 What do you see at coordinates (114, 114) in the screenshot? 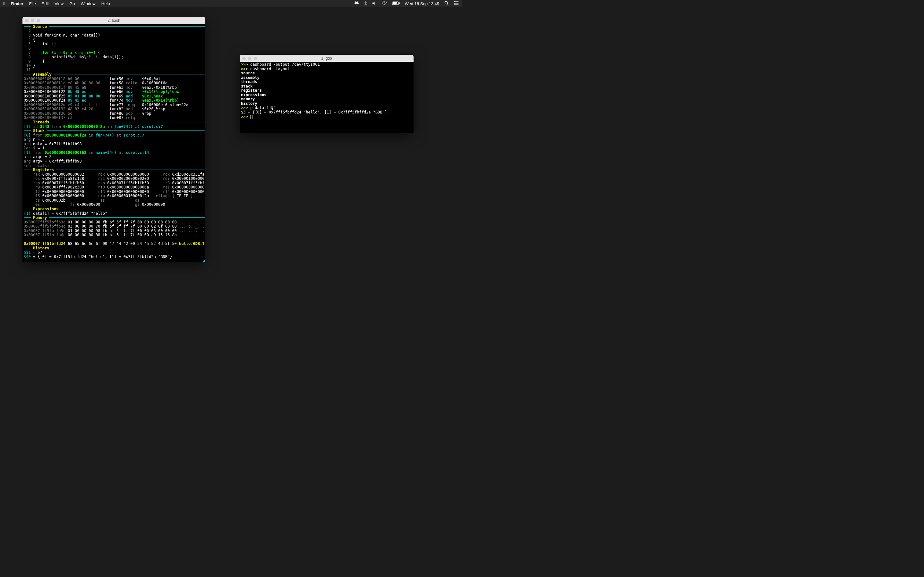
I see `asm-line: 0x0000000100000f36 5d fun+86 pop %rbp` at bounding box center [114, 114].